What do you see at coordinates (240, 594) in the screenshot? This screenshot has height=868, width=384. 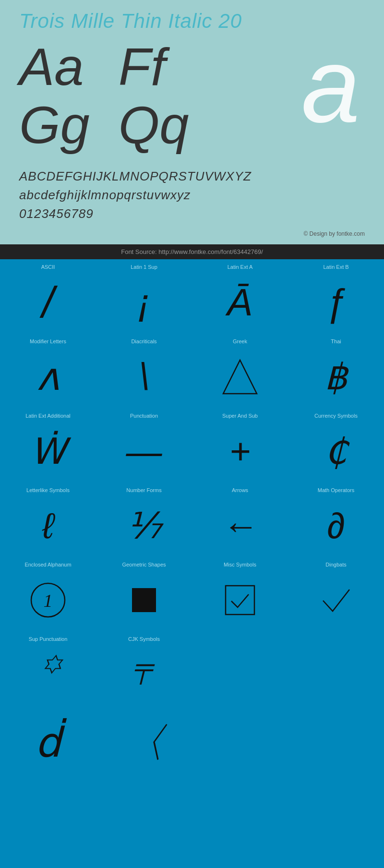 I see `glyph-cell-misc: Misc Symbols` at bounding box center [240, 594].